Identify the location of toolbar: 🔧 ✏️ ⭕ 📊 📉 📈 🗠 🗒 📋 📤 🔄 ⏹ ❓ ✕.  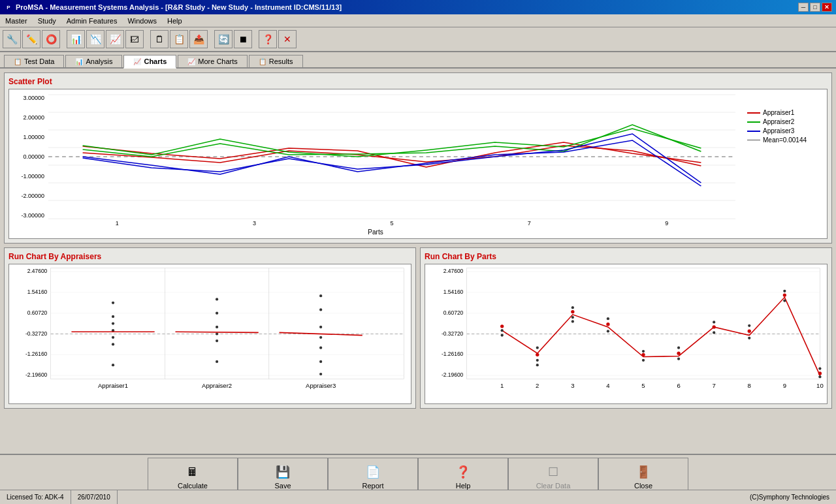
(418, 40).